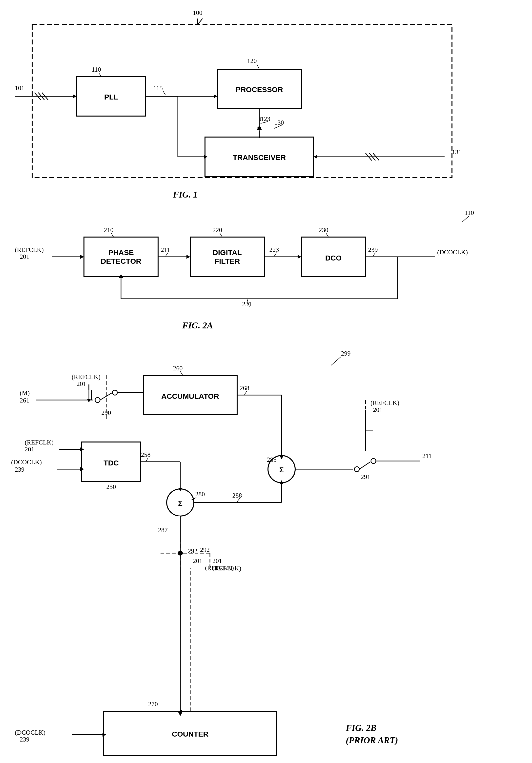 The image size is (532, 763). I want to click on fig2b-subtitle: (PRIOR ART), so click(372, 740).